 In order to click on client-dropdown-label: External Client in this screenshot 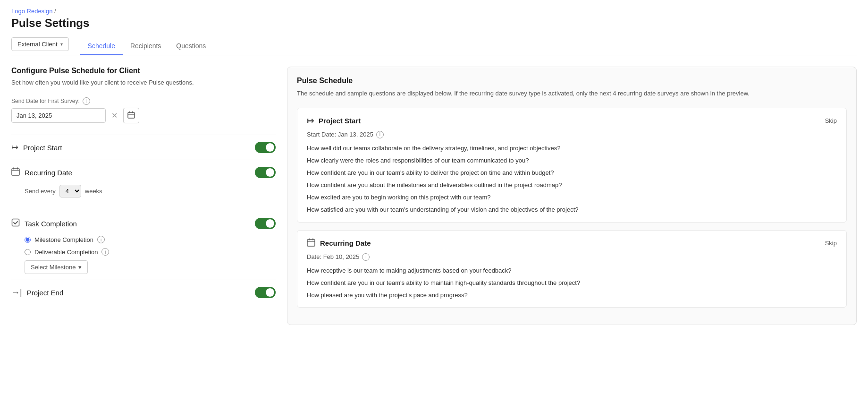, I will do `click(38, 44)`.